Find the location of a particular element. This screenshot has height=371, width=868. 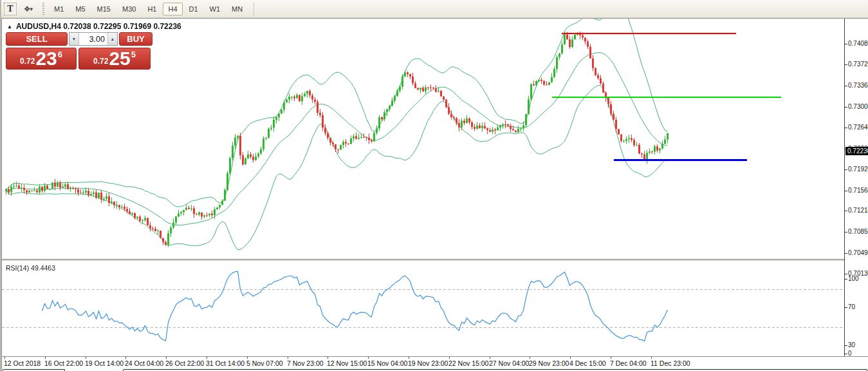

time-axis-label: 24 Oct 04:00 is located at coordinates (144, 363).